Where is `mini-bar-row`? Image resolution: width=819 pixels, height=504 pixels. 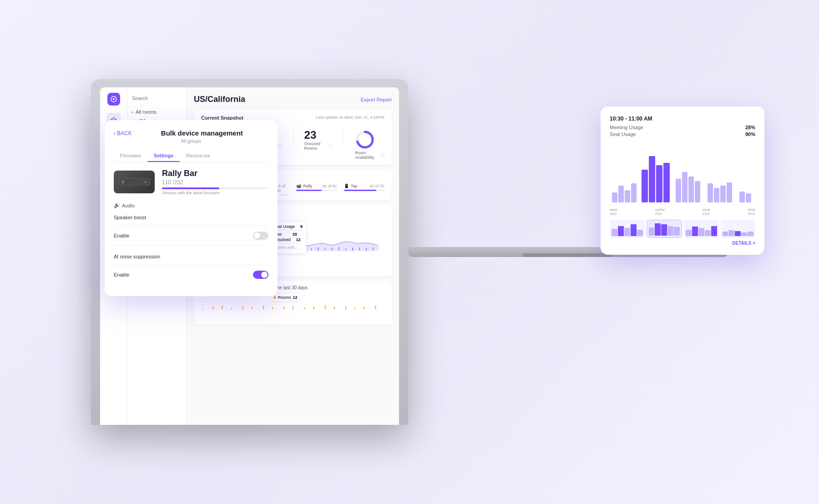
mini-bar-row is located at coordinates (682, 229).